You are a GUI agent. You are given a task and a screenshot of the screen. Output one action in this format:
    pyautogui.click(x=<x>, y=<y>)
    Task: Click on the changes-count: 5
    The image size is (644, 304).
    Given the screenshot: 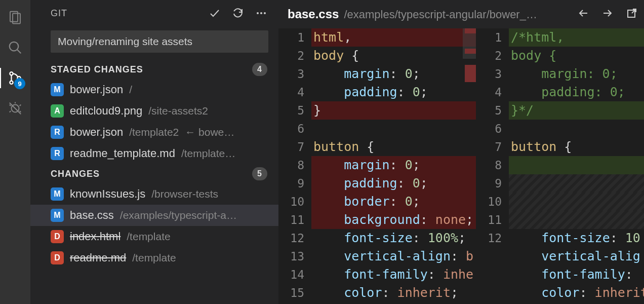 What is the action you would take?
    pyautogui.click(x=260, y=174)
    